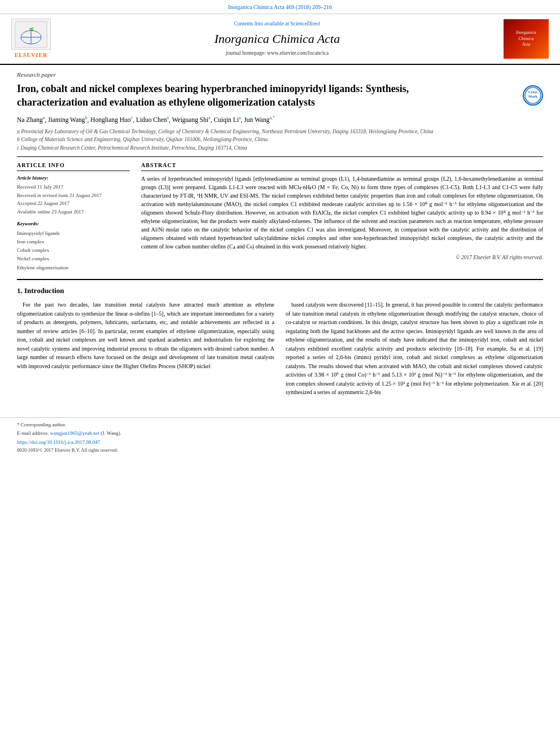  Describe the element at coordinates (280, 434) in the screenshot. I see `email-line: E-mail address: wangjun1965@yeah.net (J.…` at that location.